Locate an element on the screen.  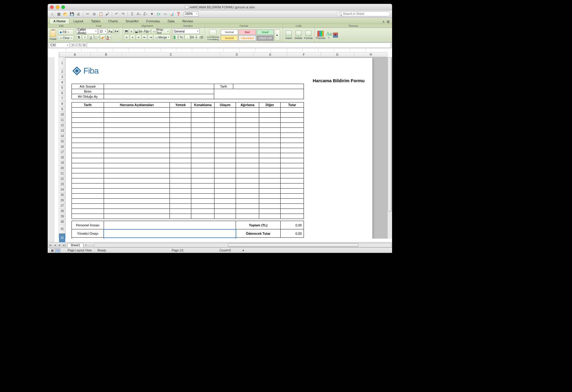
col-header-G: G is located at coordinates (338, 55).